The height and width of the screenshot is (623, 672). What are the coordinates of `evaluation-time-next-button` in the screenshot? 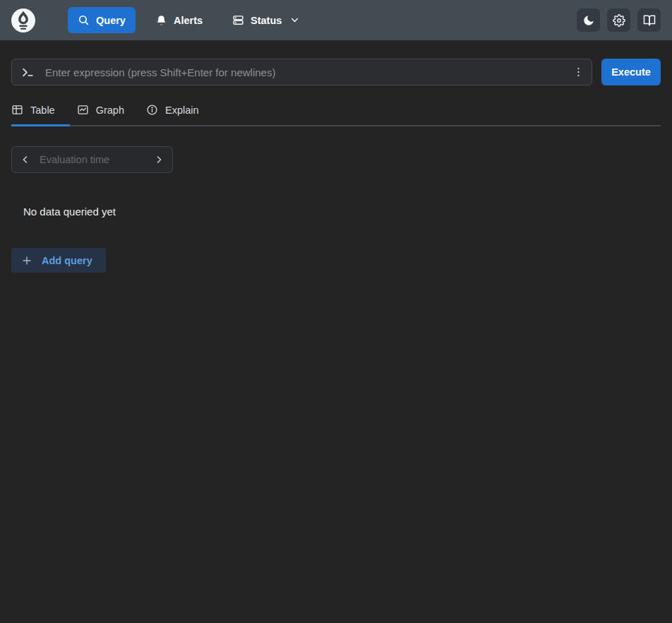 It's located at (159, 160).